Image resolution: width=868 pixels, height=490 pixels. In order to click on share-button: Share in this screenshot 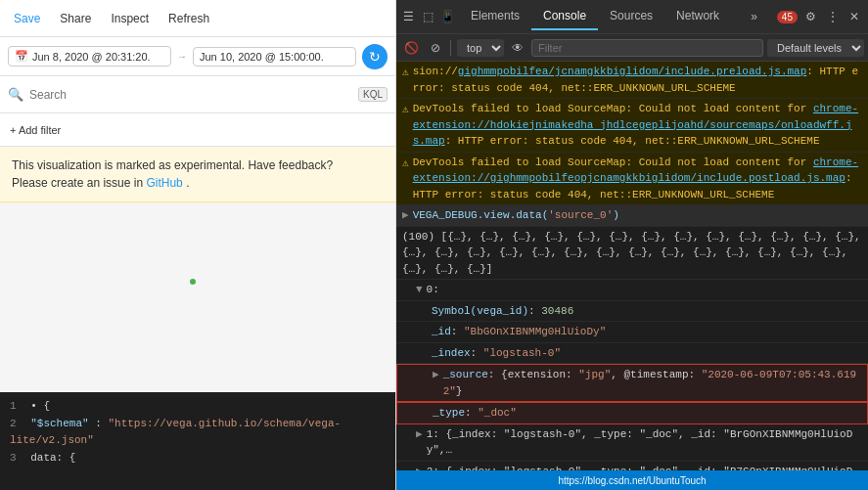, I will do `click(75, 19)`.